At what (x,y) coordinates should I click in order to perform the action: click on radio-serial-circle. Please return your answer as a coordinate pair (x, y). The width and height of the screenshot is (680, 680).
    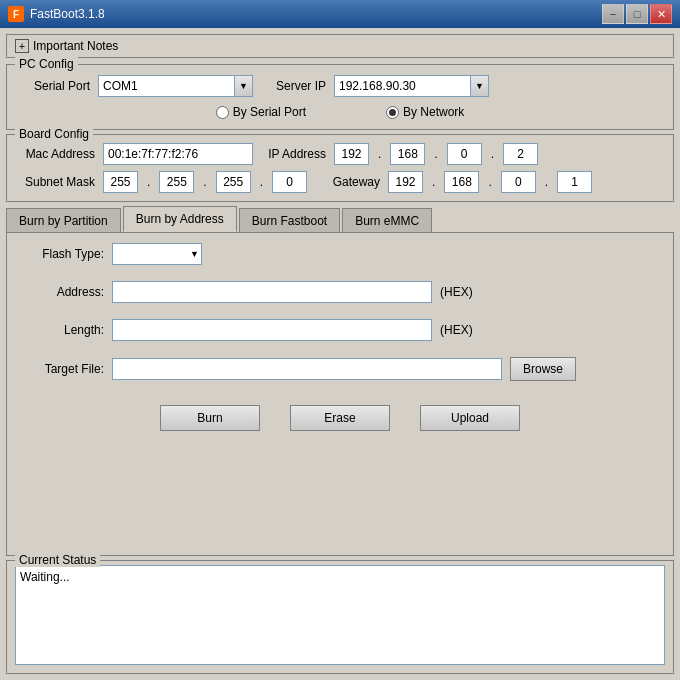
    Looking at the image, I should click on (222, 112).